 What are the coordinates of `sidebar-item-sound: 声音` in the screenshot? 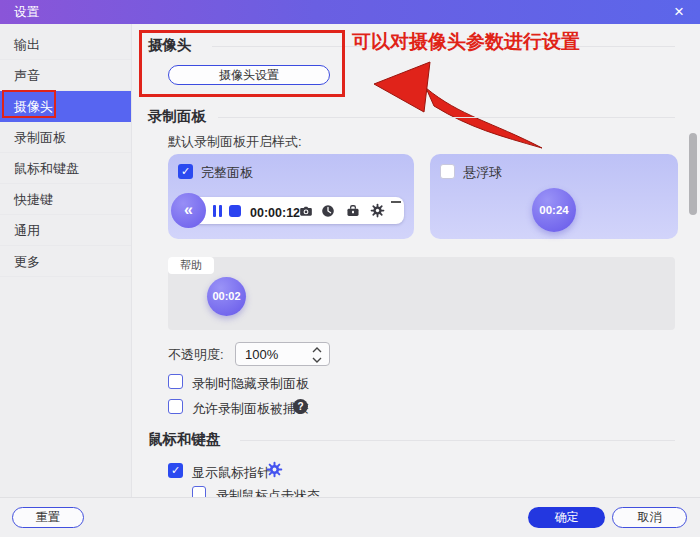 It's located at (66, 76).